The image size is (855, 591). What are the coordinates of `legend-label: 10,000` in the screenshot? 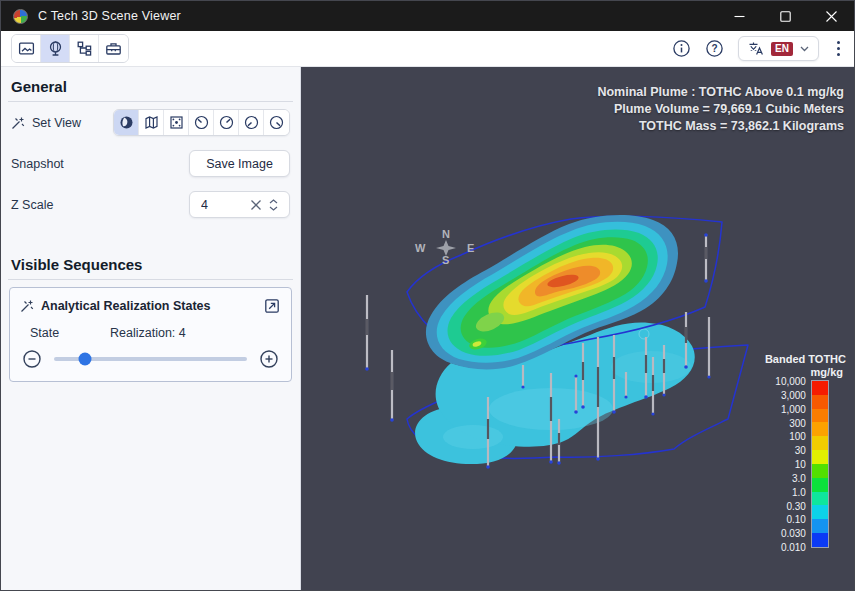 It's located at (790, 382).